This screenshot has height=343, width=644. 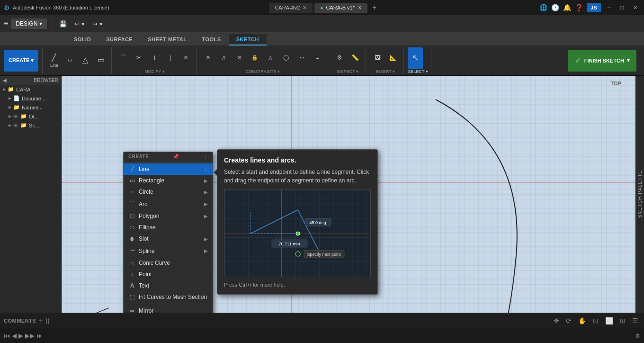 I want to click on tab-sketch: SKETCH, so click(x=248, y=40).